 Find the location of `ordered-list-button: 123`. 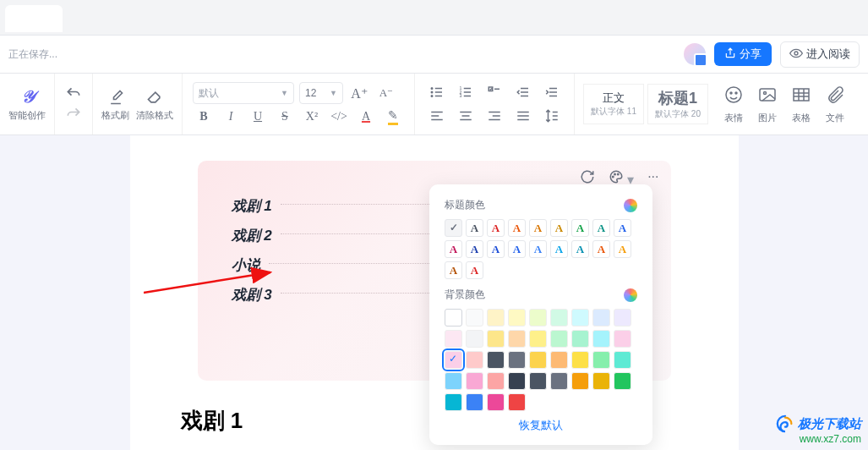

ordered-list-button: 123 is located at coordinates (466, 92).